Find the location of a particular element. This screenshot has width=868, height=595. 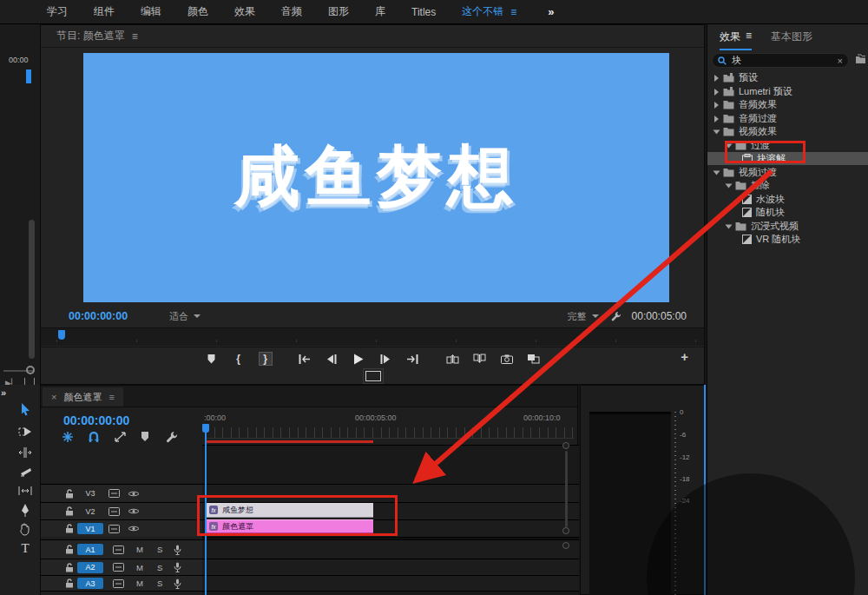

timeline-playhead-timecode: 00:00:00:00 is located at coordinates (96, 420).